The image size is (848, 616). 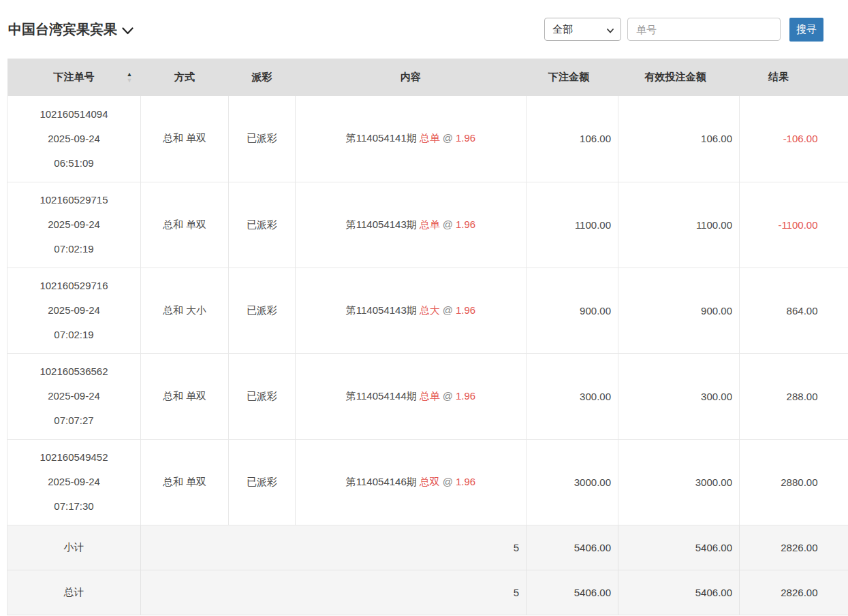 I want to click on column-header-content: 内容, so click(x=411, y=78).